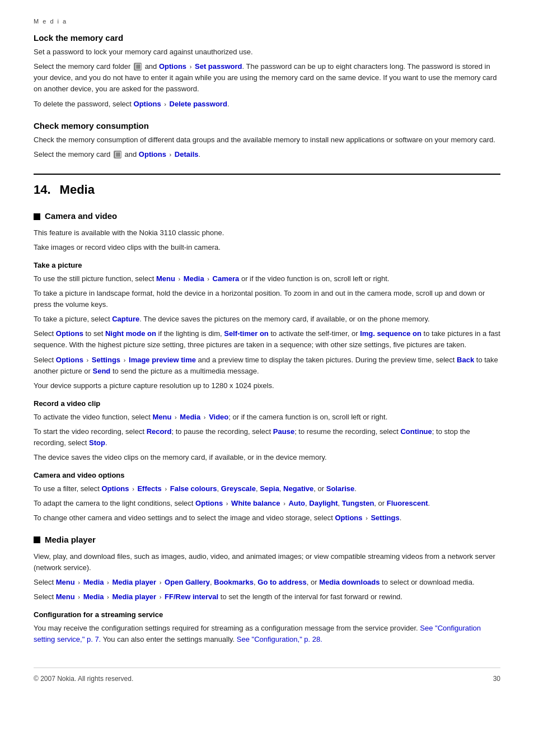  What do you see at coordinates (149, 488) in the screenshot?
I see `effects-link: Effects` at bounding box center [149, 488].